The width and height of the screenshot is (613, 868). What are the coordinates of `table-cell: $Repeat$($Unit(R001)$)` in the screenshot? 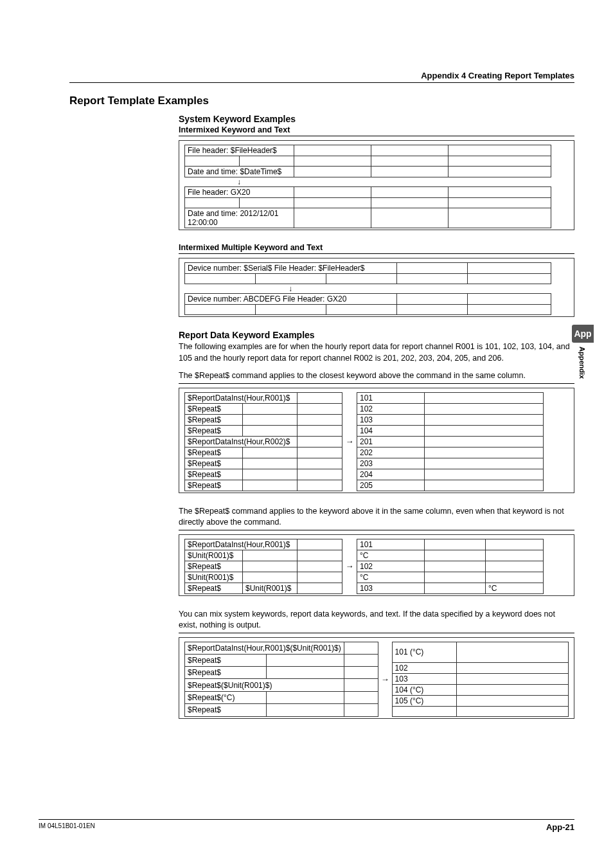 It's located at (265, 685).